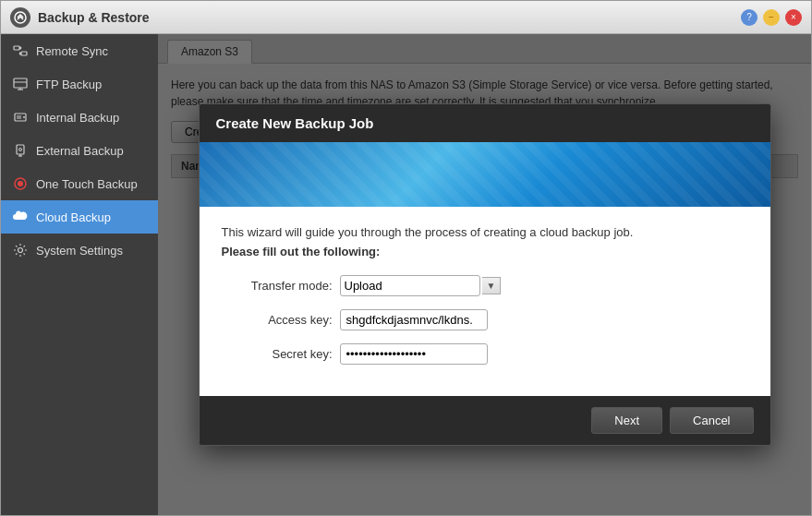 This screenshot has width=812, height=516. Describe the element at coordinates (20, 217) in the screenshot. I see `cloud-backup-icon` at that location.